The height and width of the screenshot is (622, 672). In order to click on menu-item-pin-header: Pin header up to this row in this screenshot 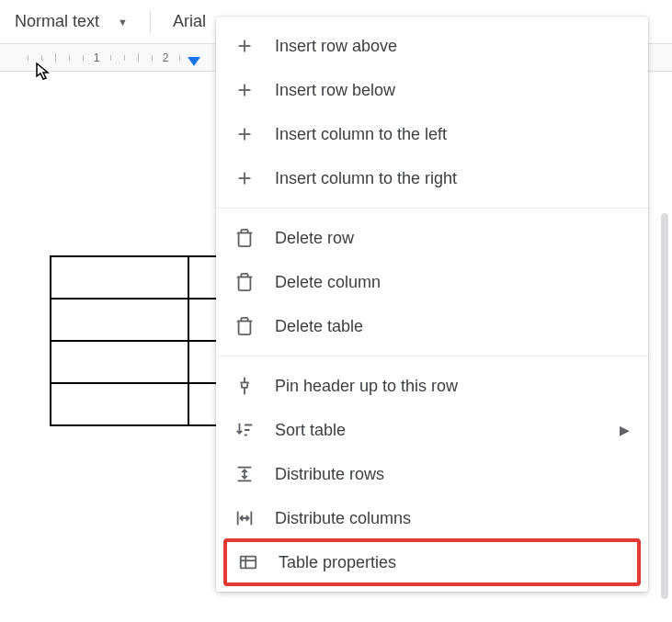, I will do `click(432, 386)`.